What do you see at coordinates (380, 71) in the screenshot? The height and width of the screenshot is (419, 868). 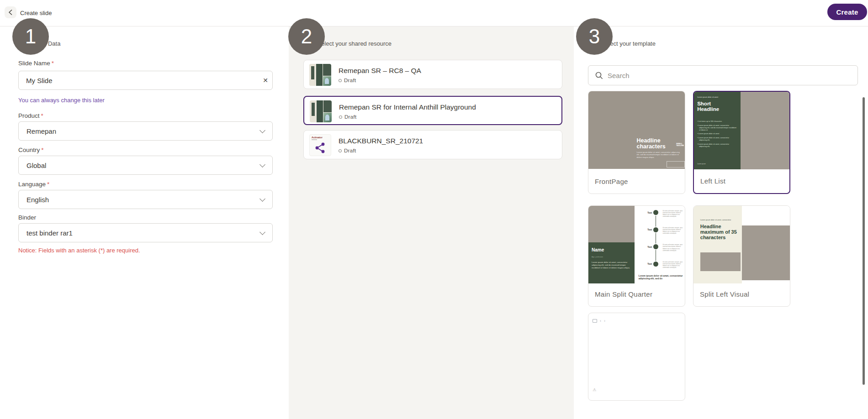 I see `resource-title: Remepan SR – RC8 – QA` at bounding box center [380, 71].